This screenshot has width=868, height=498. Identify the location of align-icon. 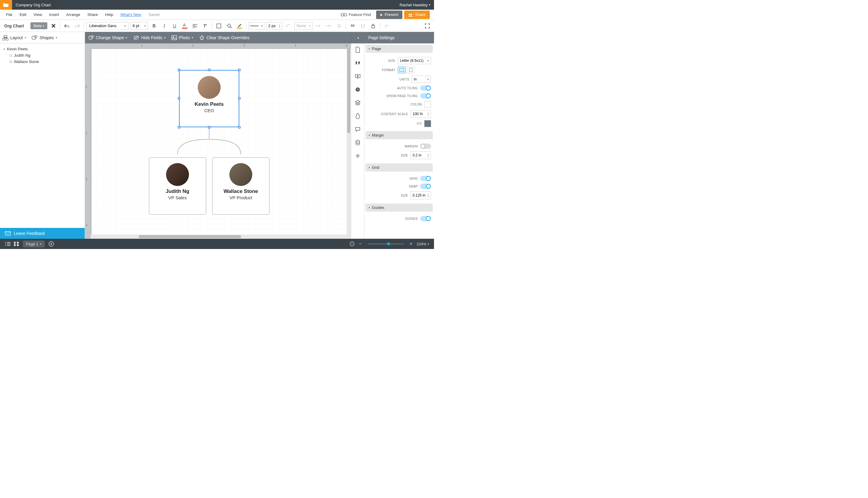
(195, 26).